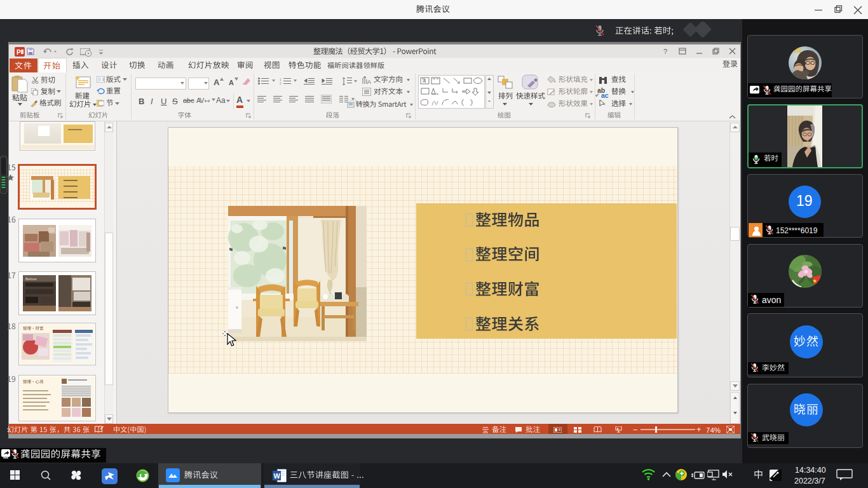 The width and height of the screenshot is (868, 488). Describe the element at coordinates (281, 83) in the screenshot. I see `svg-text: 2` at that location.